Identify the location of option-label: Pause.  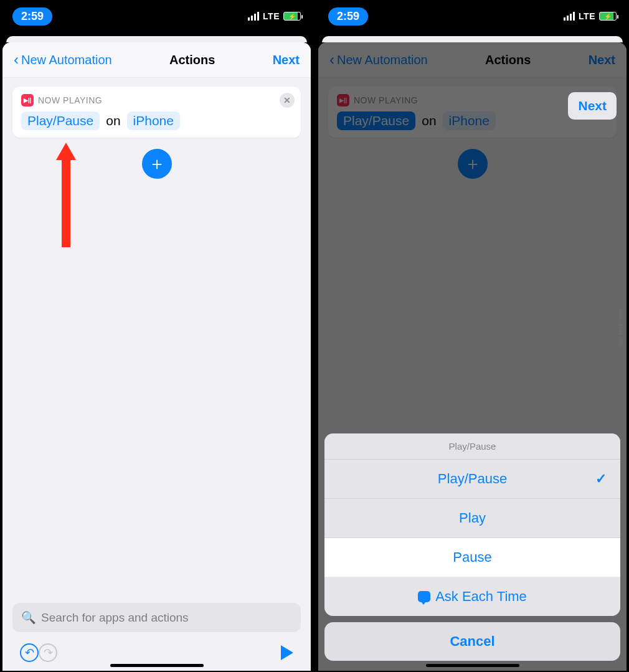
(472, 557).